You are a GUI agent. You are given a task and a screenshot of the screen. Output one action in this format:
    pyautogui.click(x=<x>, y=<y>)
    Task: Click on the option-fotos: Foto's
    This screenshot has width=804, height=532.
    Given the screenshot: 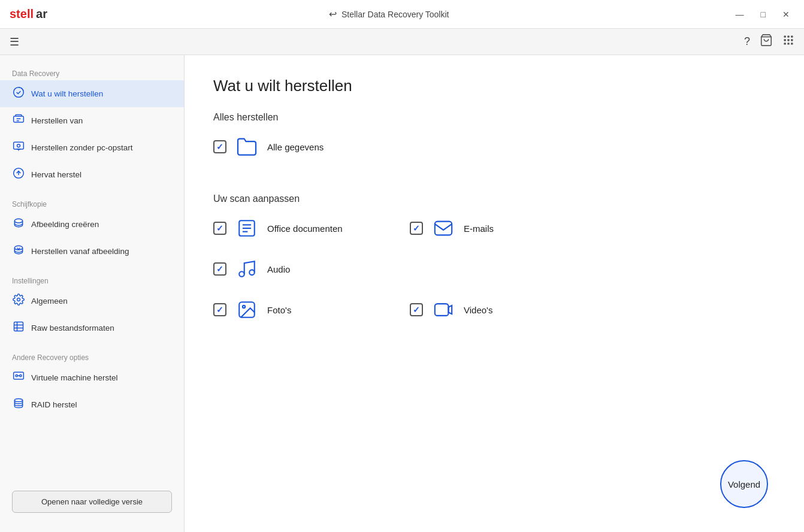 What is the action you would take?
    pyautogui.click(x=297, y=310)
    